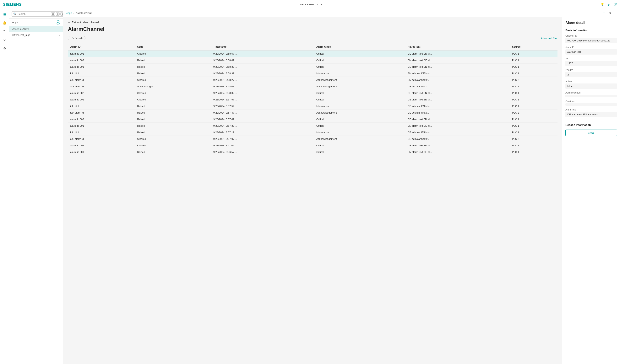 The image size is (620, 364). I want to click on tree-item-edge: edge +, so click(36, 22).